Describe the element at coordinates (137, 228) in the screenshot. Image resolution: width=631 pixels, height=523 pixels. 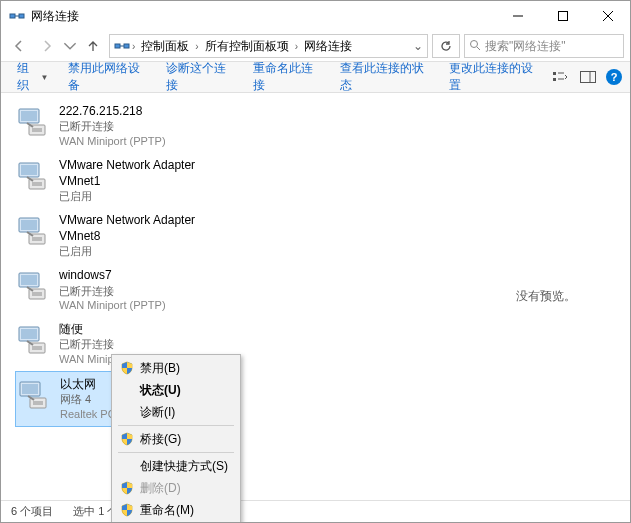
I see `connection-name: VMware Network Adapter VMnet8` at that location.